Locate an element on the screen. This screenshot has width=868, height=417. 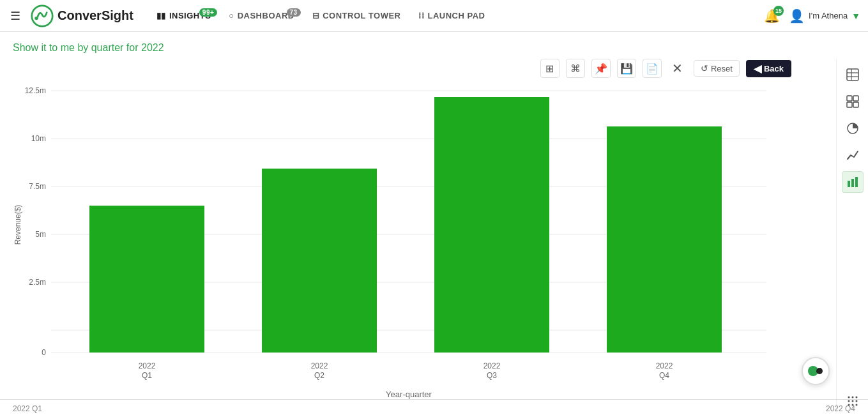
nav-item-dashboard: ○ DASHBOARD 73 is located at coordinates (261, 15).